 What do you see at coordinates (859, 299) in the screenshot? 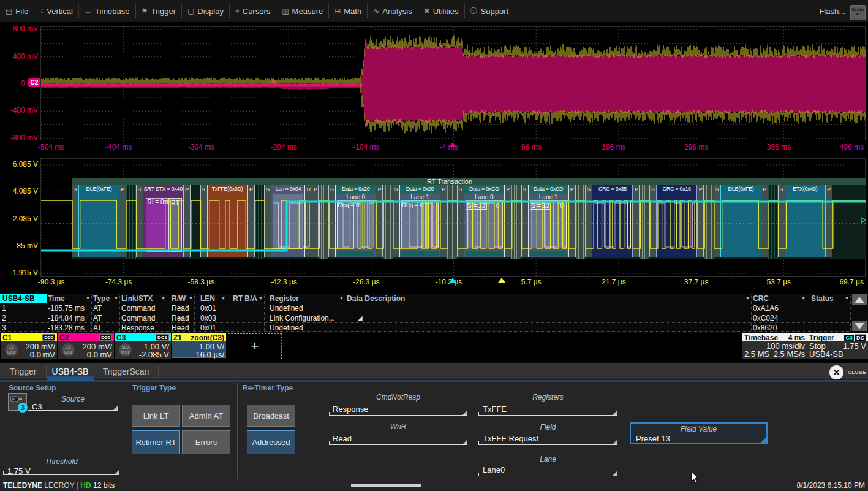
I see `table-scroll-up` at bounding box center [859, 299].